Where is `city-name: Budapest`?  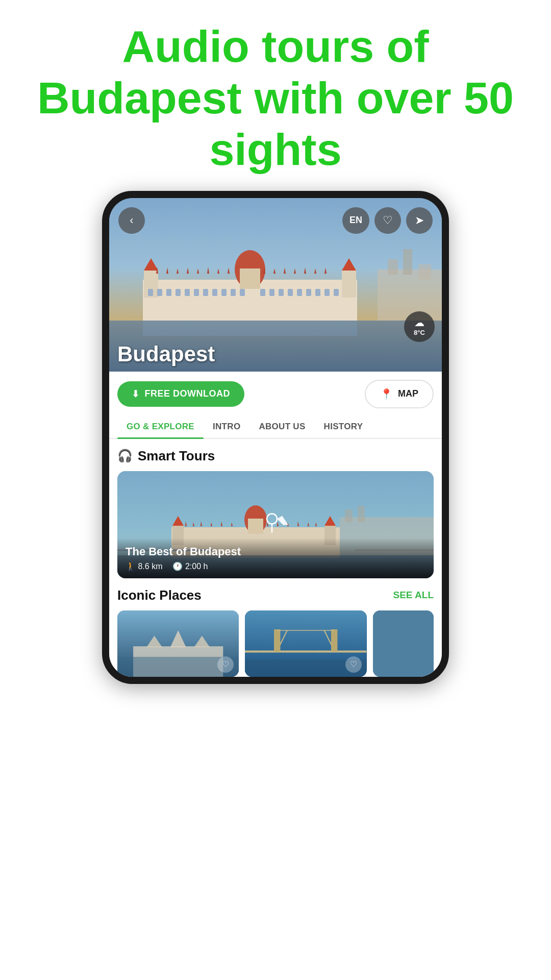 city-name: Budapest is located at coordinates (166, 354).